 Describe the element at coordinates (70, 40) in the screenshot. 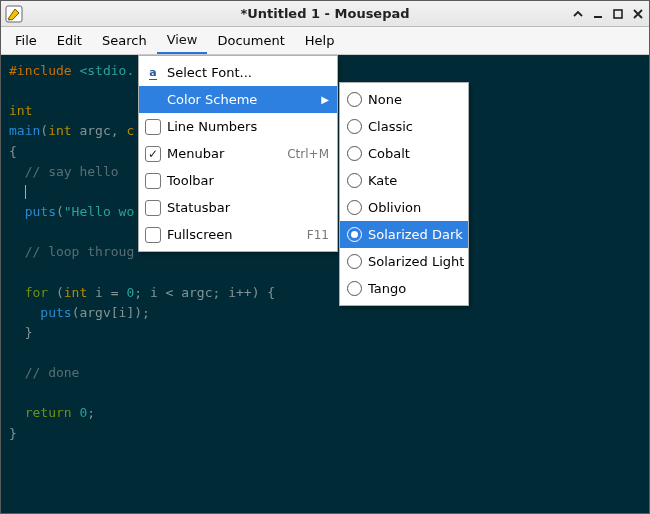

I see `menu-edit: Edit` at that location.